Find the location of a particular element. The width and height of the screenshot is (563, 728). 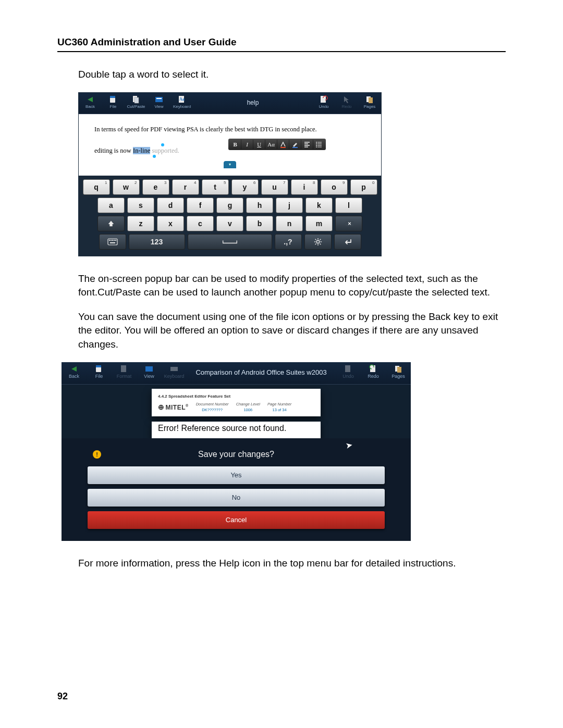

warning-icon: ! is located at coordinates (97, 454).